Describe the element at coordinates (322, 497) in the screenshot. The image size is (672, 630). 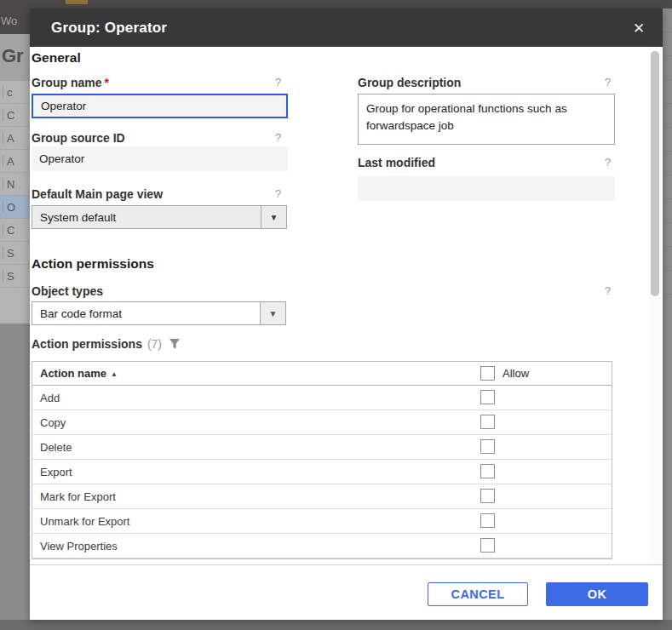
I see `table-row: Mark for Export` at that location.